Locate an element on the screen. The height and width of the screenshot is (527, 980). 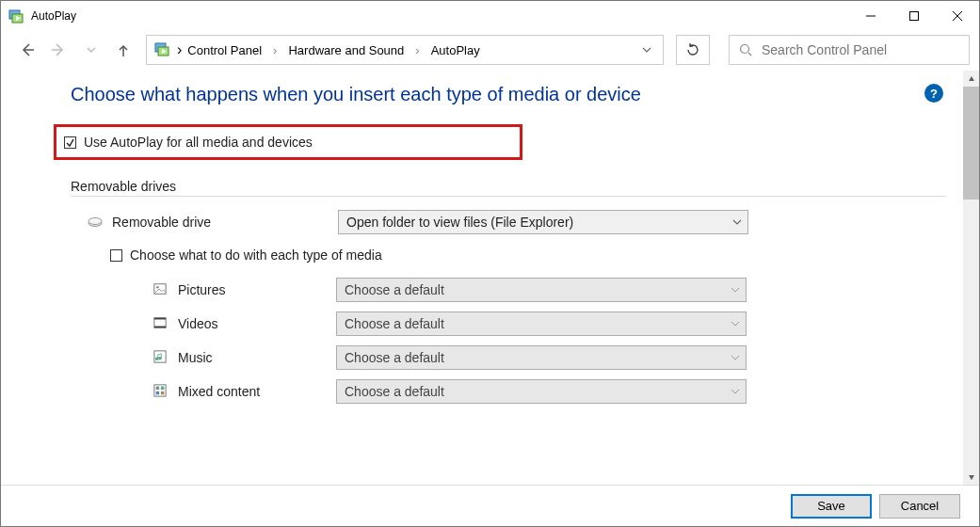
music-icon is located at coordinates (161, 358).